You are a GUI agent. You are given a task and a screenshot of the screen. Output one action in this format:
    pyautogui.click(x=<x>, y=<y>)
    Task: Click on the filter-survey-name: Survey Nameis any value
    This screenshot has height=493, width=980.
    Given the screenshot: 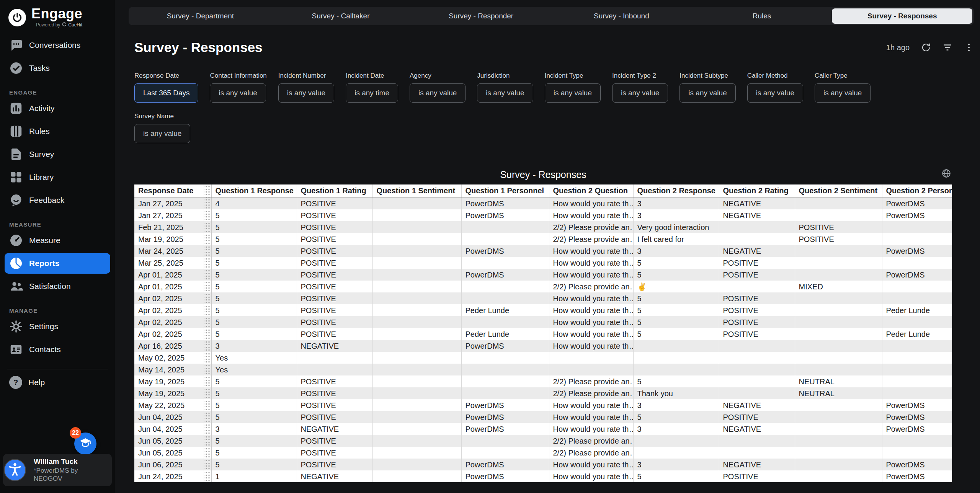 What is the action you would take?
    pyautogui.click(x=162, y=128)
    